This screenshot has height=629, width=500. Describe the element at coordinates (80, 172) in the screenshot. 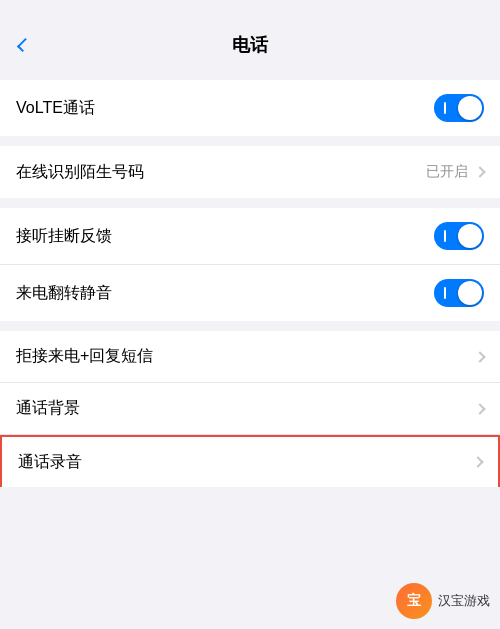

I see `callerid-label: 在线识别陌生号码` at that location.